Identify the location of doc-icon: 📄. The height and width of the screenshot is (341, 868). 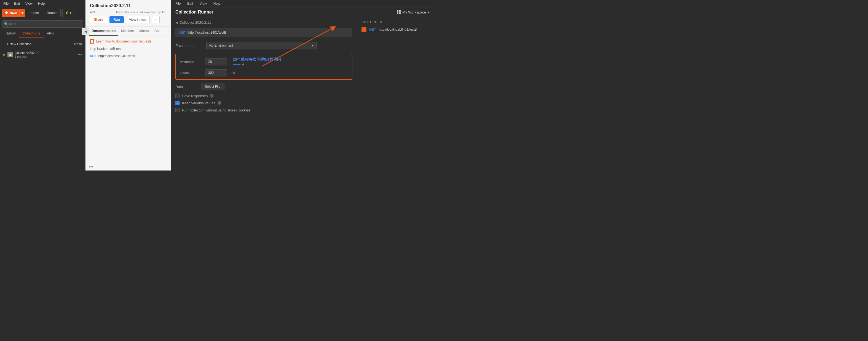
(92, 41).